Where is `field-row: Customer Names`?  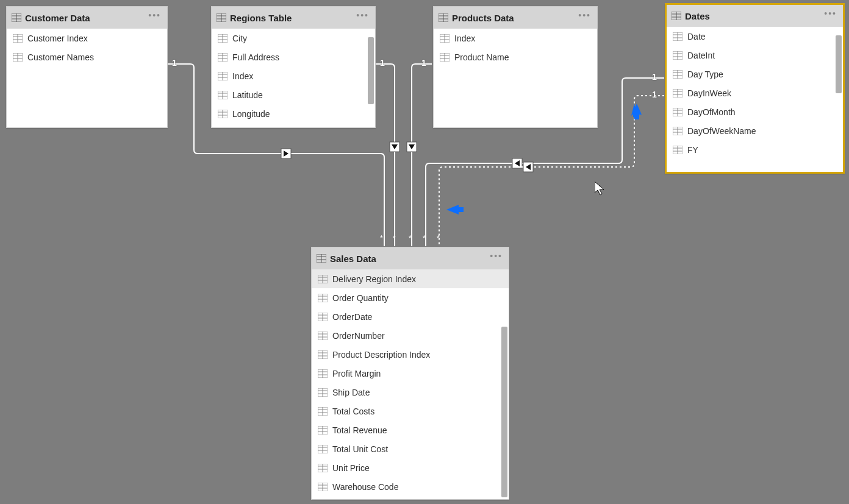 field-row: Customer Names is located at coordinates (87, 57).